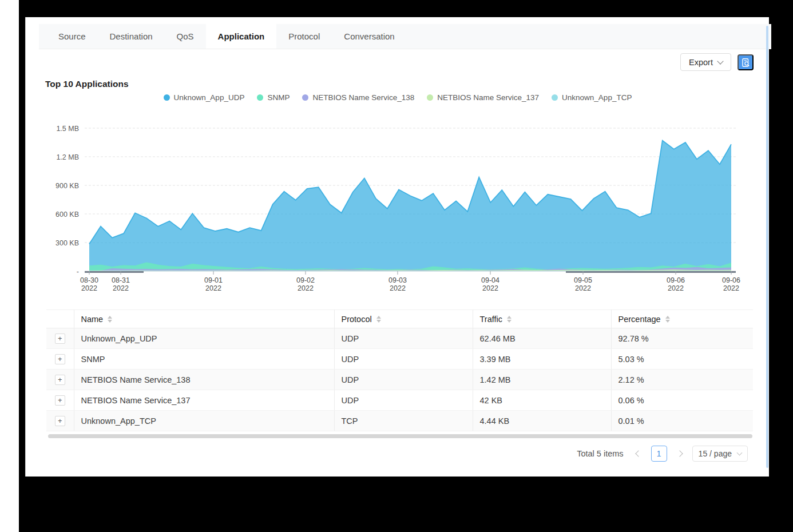 The width and height of the screenshot is (793, 532). What do you see at coordinates (204, 400) in the screenshot?
I see `cell-name: NETBIOS Name Service_137` at bounding box center [204, 400].